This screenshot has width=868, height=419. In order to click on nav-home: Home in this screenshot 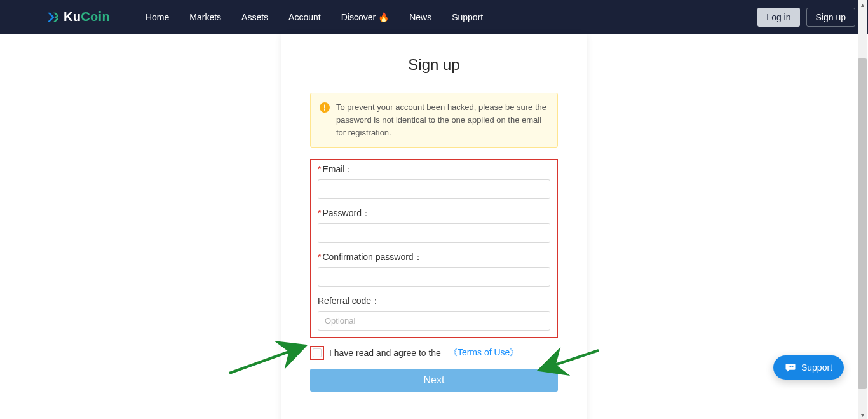, I will do `click(158, 17)`.